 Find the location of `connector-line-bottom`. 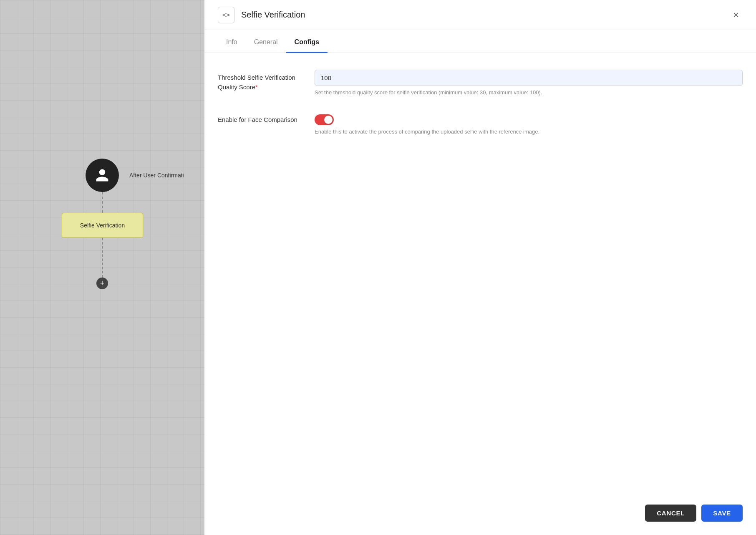

connector-line-bottom is located at coordinates (103, 258).